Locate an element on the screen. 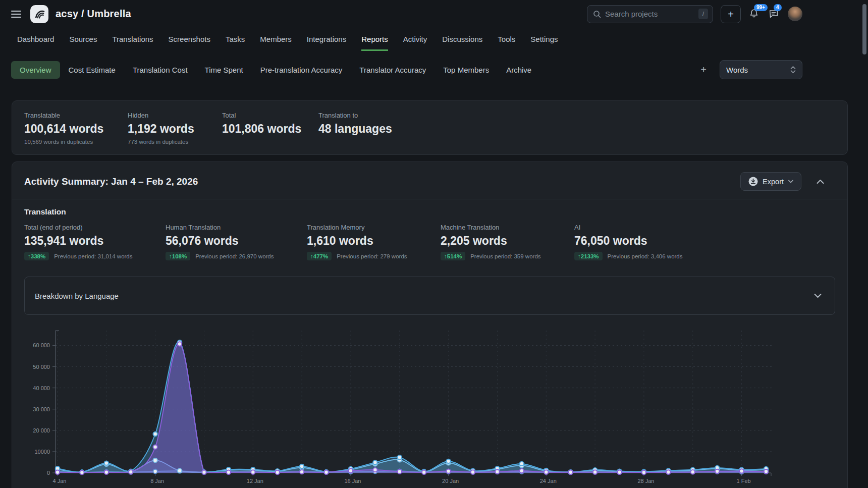 This screenshot has width=868, height=488. subtab-cost-estimate: Cost Estimate is located at coordinates (92, 70).